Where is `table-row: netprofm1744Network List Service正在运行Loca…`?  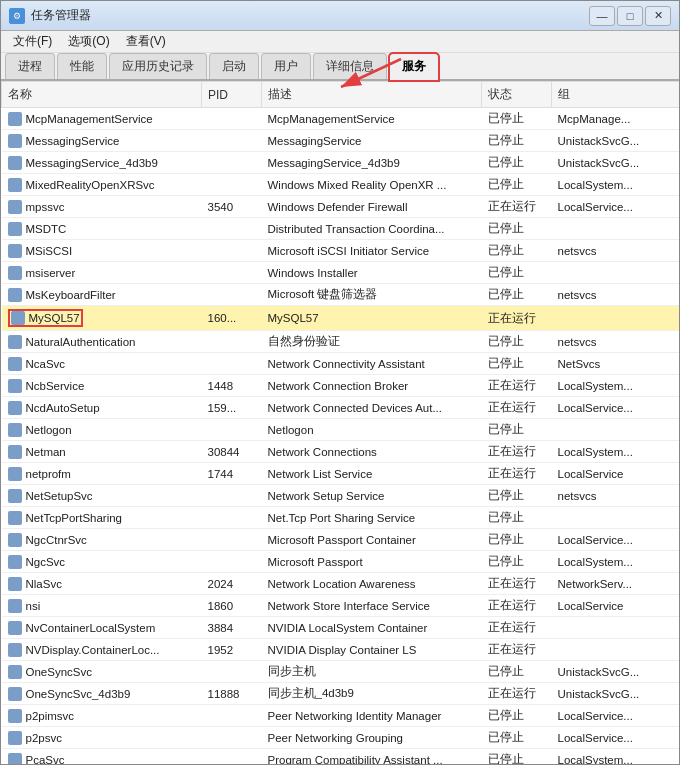 table-row: netprofm1744Network List Service正在运行Loca… is located at coordinates (341, 474).